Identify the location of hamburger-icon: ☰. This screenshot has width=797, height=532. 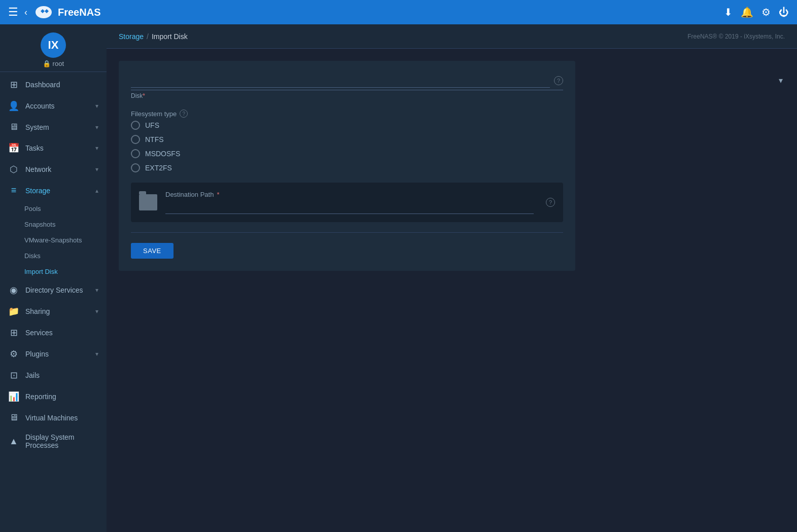
(13, 12).